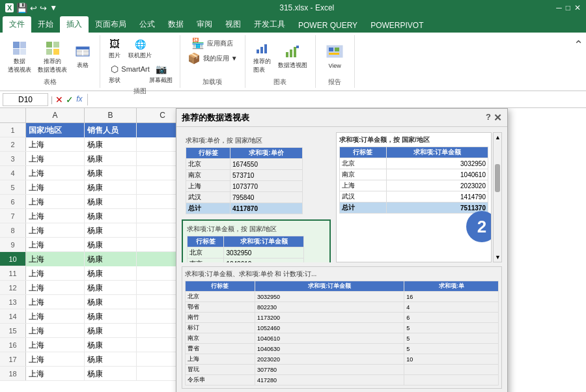 The height and width of the screenshot is (392, 586). What do you see at coordinates (245, 164) in the screenshot?
I see `table-row: 北京1674550` at bounding box center [245, 164].